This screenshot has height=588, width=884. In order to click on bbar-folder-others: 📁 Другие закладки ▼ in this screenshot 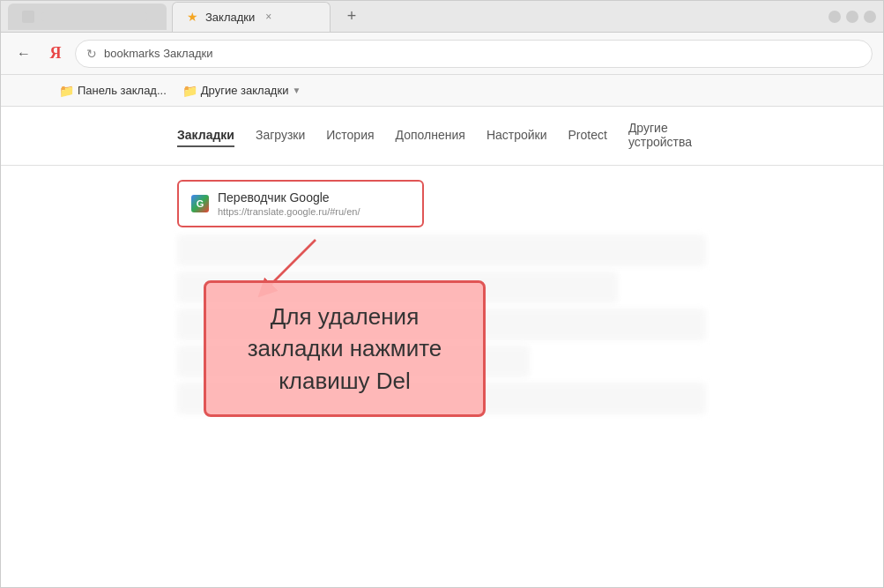, I will do `click(241, 91)`.